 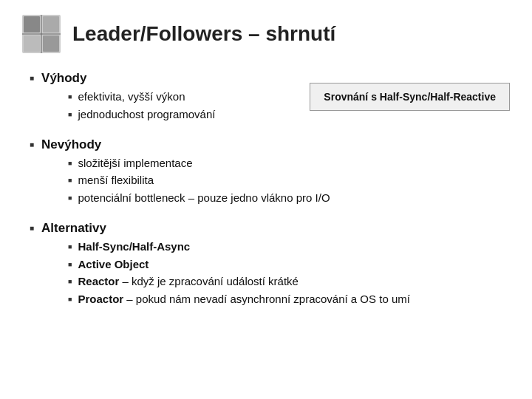 What do you see at coordinates (200, 180) in the screenshot?
I see `list-item: ■ menší flexibilita` at bounding box center [200, 180].